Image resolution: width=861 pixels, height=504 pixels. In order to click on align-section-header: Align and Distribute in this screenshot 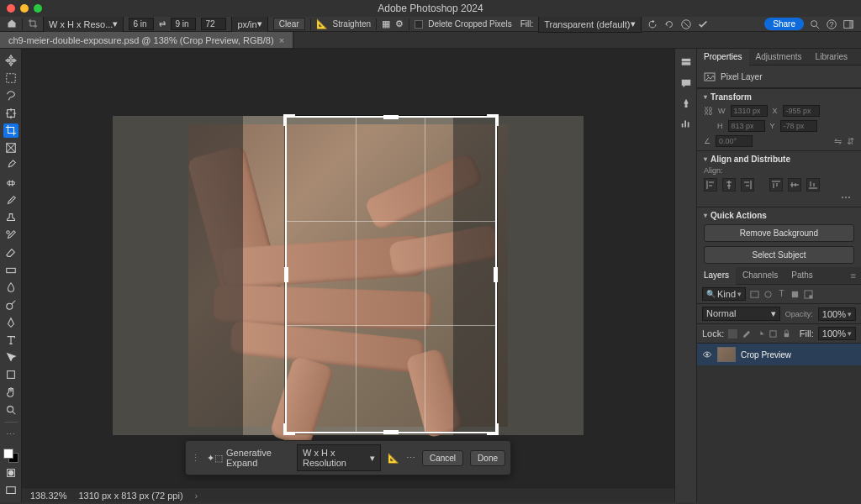, I will do `click(779, 160)`.